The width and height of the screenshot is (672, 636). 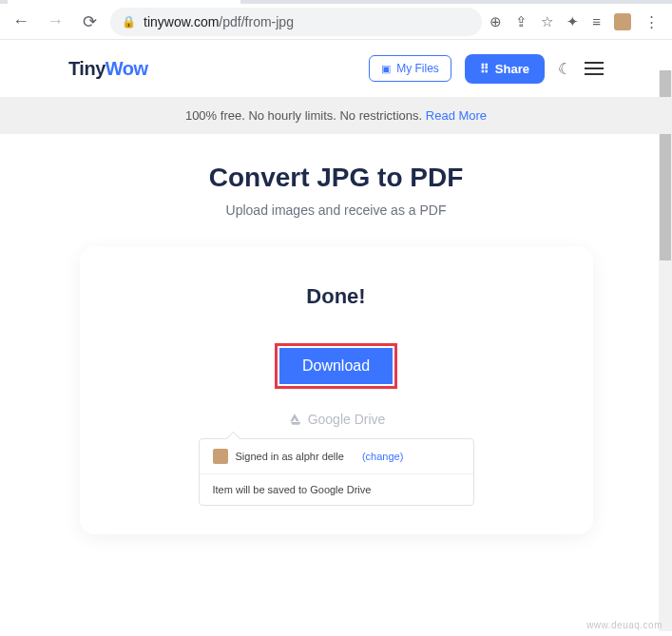 I want to click on dark-mode-icon: ☾, so click(x=565, y=68).